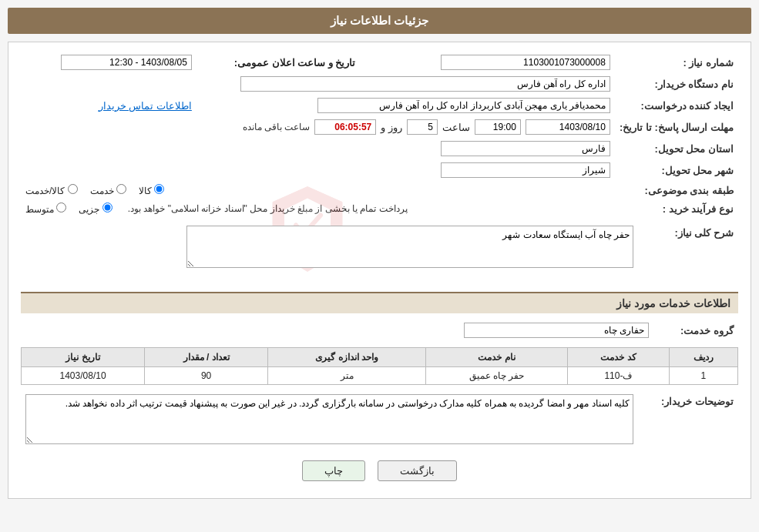 Image resolution: width=759 pixels, height=532 pixels. Describe the element at coordinates (379, 474) in the screenshot. I see `buttons-row: بازگشت چاپ` at that location.